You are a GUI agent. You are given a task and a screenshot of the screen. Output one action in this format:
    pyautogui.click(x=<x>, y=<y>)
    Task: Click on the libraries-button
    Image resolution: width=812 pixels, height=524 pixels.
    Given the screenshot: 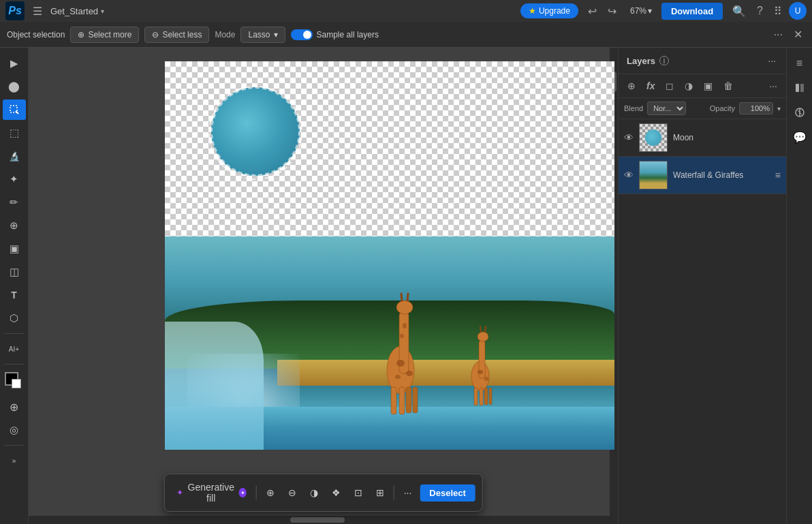 What is the action you would take?
    pyautogui.click(x=800, y=88)
    